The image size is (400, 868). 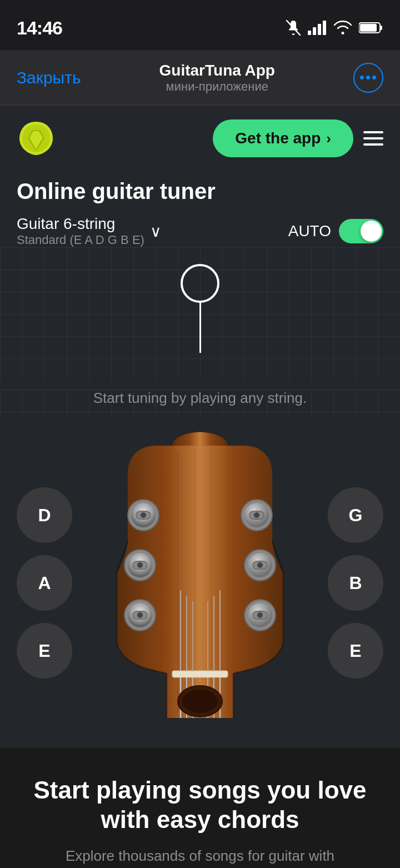 I want to click on string-button-A: A, so click(x=44, y=583).